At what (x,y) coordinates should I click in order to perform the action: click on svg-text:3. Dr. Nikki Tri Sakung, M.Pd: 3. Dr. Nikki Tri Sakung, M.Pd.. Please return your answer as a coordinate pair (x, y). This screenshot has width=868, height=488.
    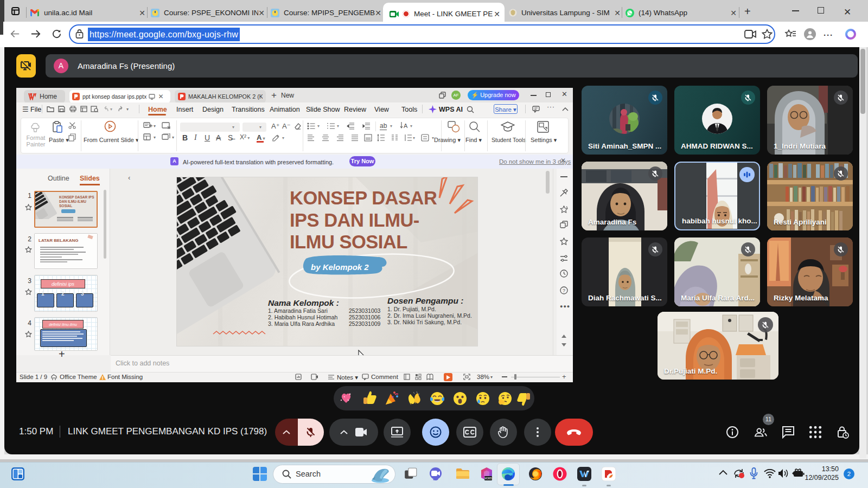
    Looking at the image, I should click on (424, 322).